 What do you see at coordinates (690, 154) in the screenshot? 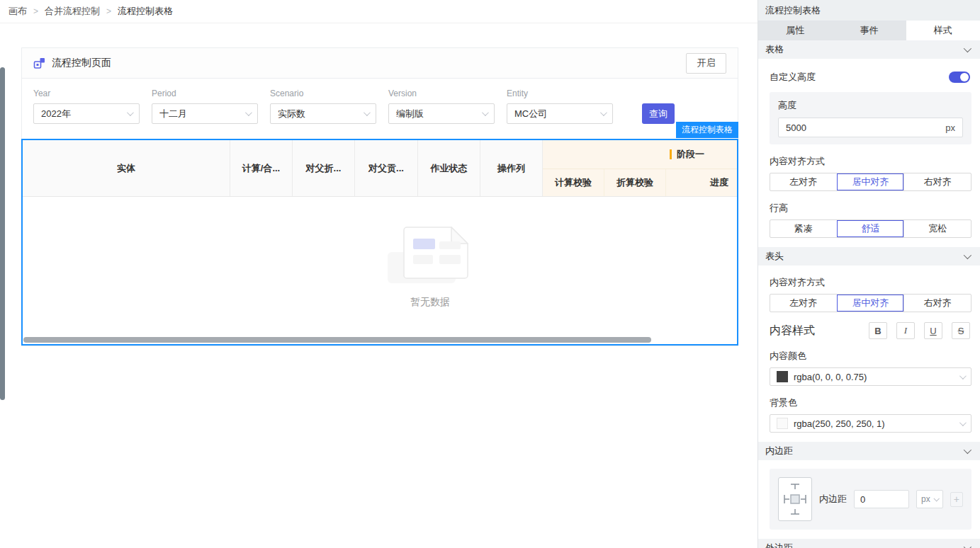
I see `group-title: 阶段一` at bounding box center [690, 154].